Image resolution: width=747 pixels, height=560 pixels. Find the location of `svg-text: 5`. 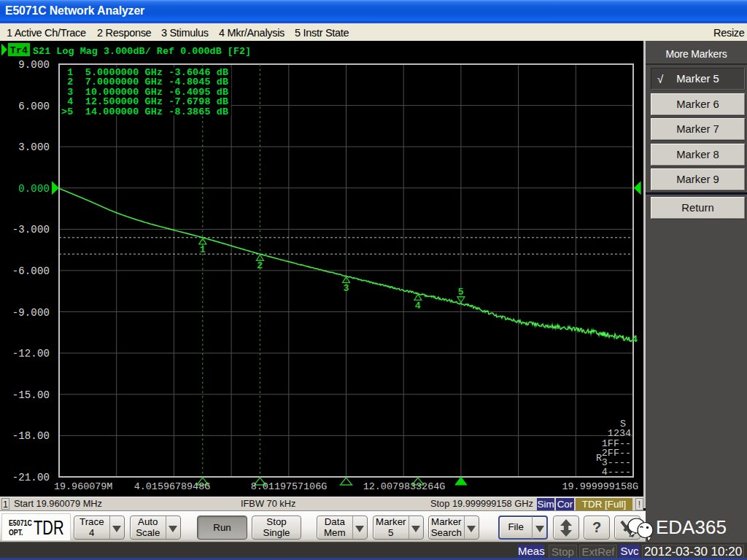

svg-text: 5 is located at coordinates (461, 292).